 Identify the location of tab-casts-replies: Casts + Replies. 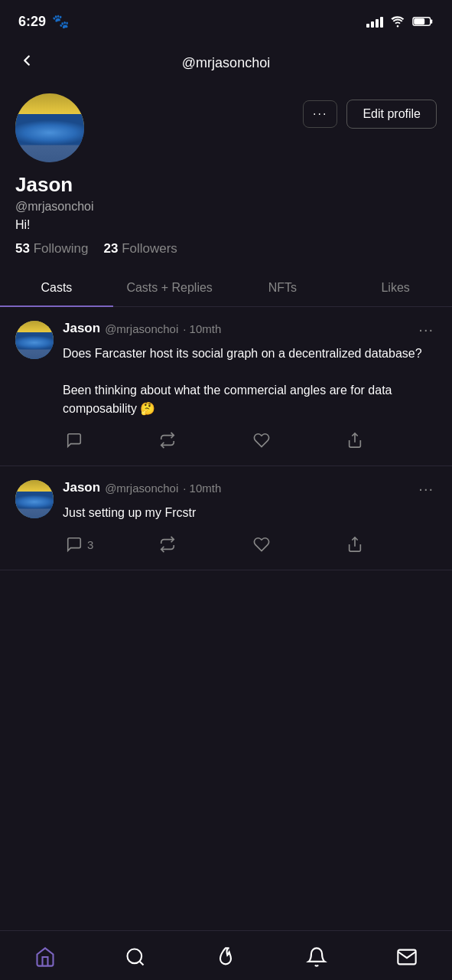
(170, 289).